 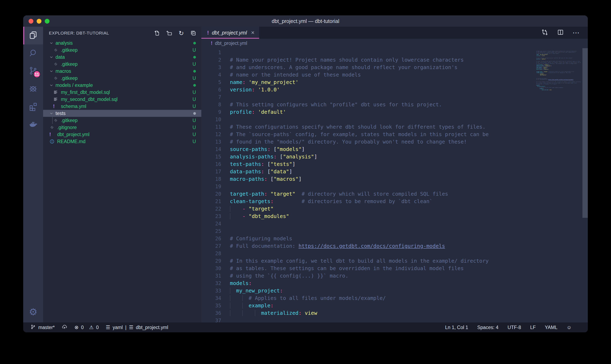 I want to click on activity-settings: ⚙, so click(x=33, y=312).